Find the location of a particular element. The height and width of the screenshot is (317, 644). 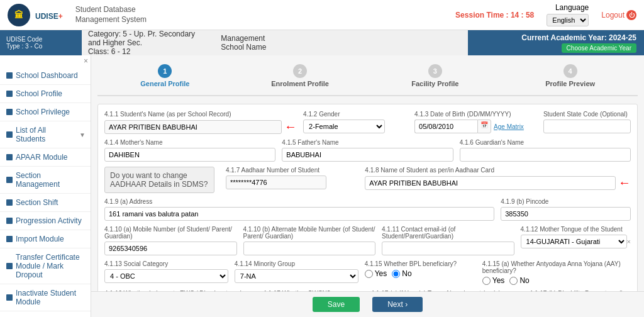

minority-group-select: 7-NA is located at coordinates (297, 276).